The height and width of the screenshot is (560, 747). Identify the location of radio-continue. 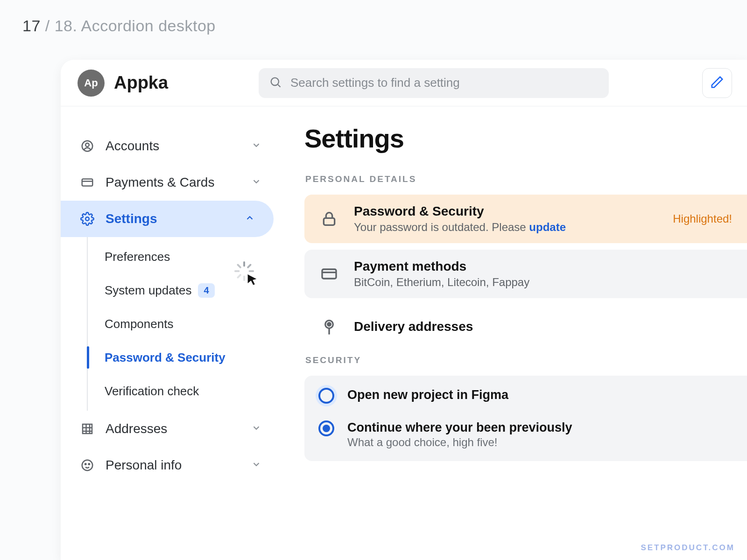
(326, 428).